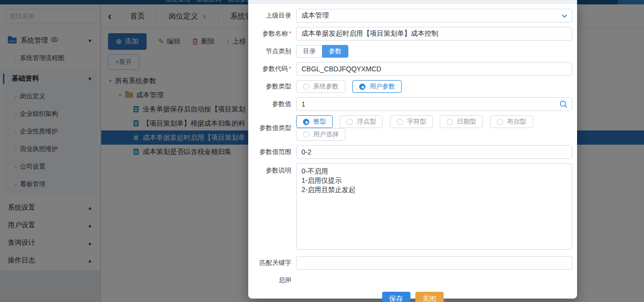  Describe the element at coordinates (270, 280) in the screenshot. I see `field-label: 启用` at that location.